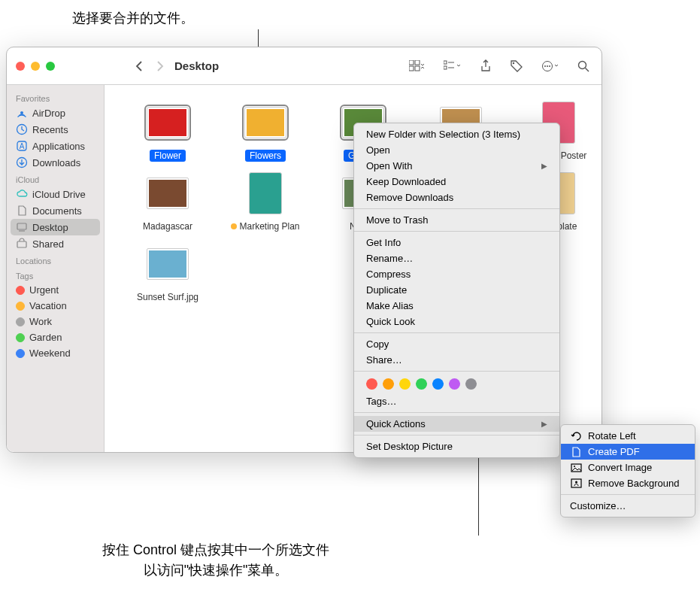 The height and width of the screenshot is (610, 700). What do you see at coordinates (478, 494) in the screenshot?
I see `callout-line` at bounding box center [478, 494].